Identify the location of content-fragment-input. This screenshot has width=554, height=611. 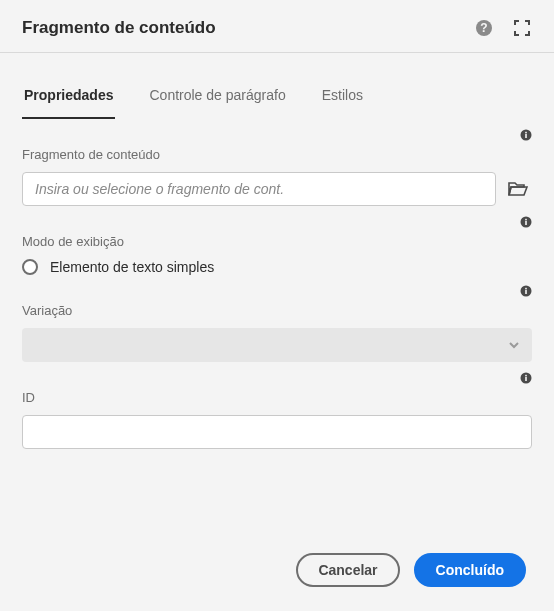
(259, 189).